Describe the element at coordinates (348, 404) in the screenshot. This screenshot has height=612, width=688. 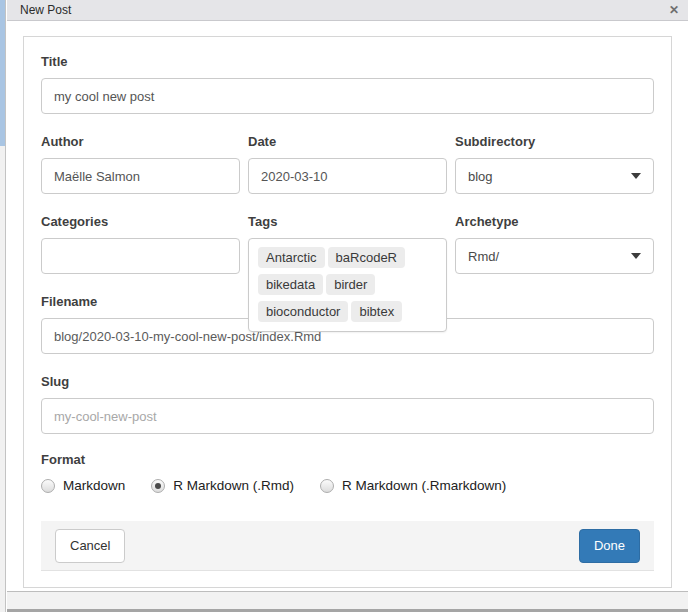
I see `slug-field-group: Slug` at that location.